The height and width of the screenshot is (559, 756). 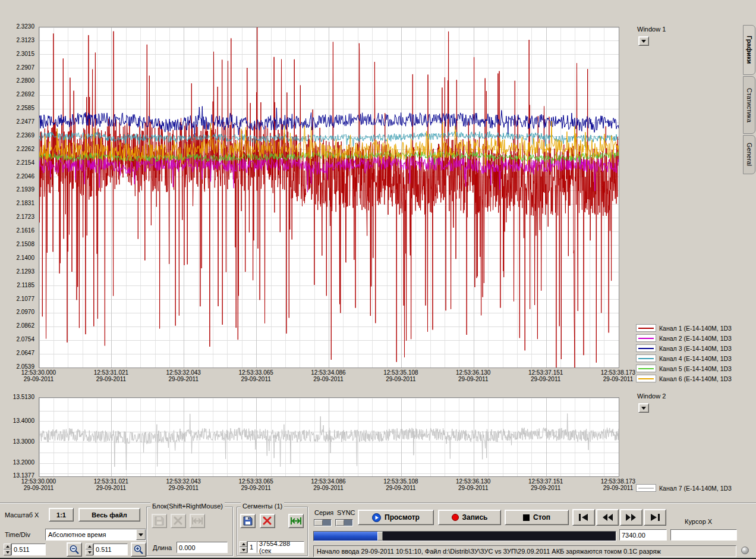 I want to click on y-tick-label: 2.3230, so click(x=17, y=27).